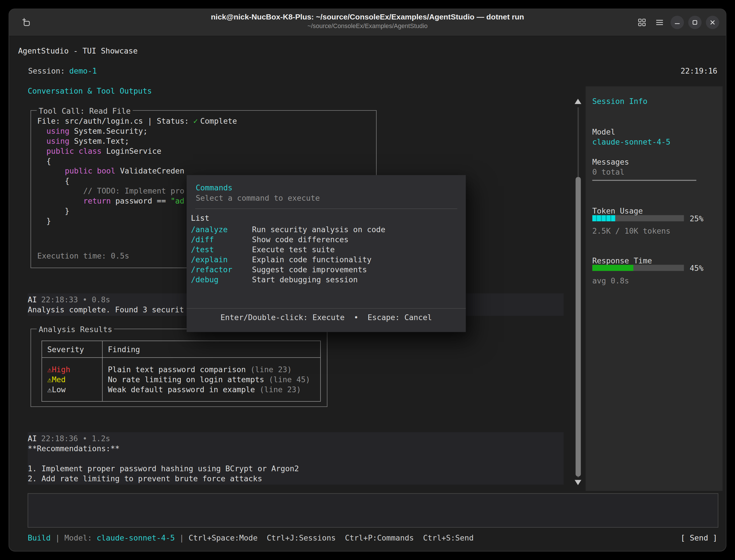  I want to click on command-item: /analyzeRun security analysis on code, so click(326, 230).